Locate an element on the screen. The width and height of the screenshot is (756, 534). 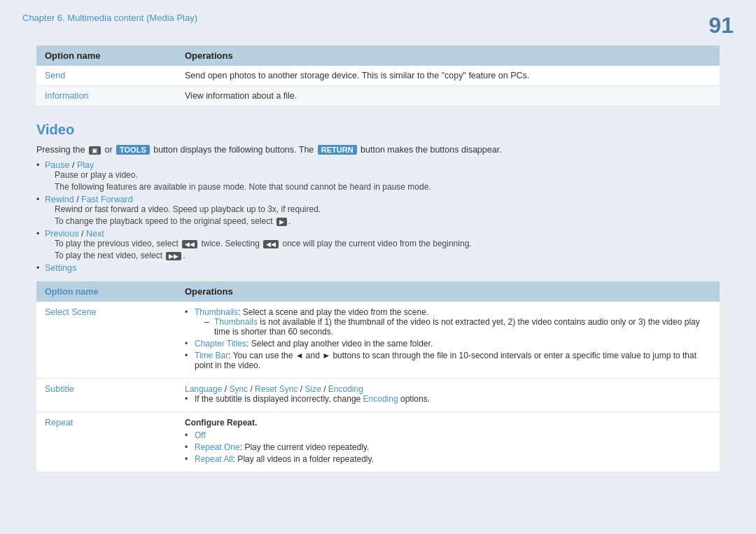
chapter-titles-item: Chapter Titles: Select and play another … is located at coordinates (448, 344).